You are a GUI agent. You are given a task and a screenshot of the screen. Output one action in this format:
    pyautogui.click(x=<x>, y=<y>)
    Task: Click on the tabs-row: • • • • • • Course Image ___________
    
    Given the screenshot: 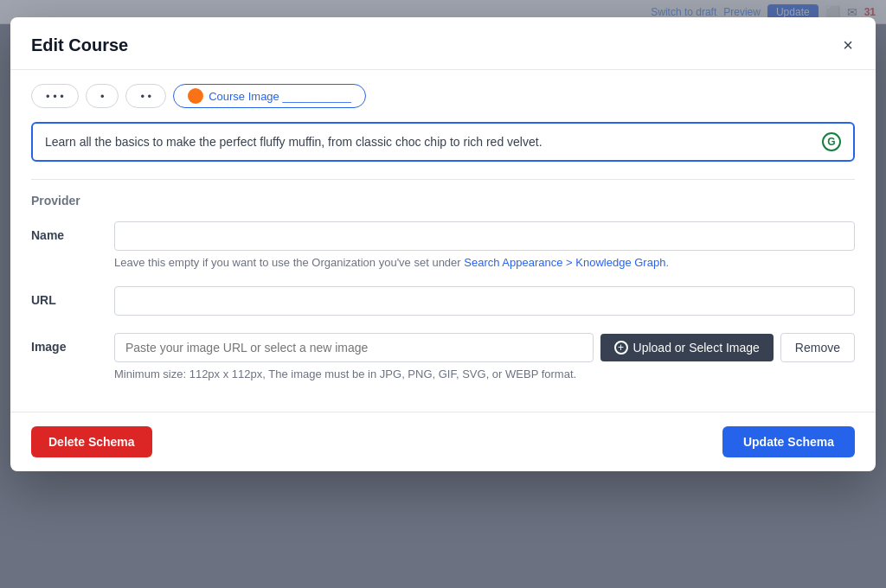 What is the action you would take?
    pyautogui.click(x=443, y=96)
    